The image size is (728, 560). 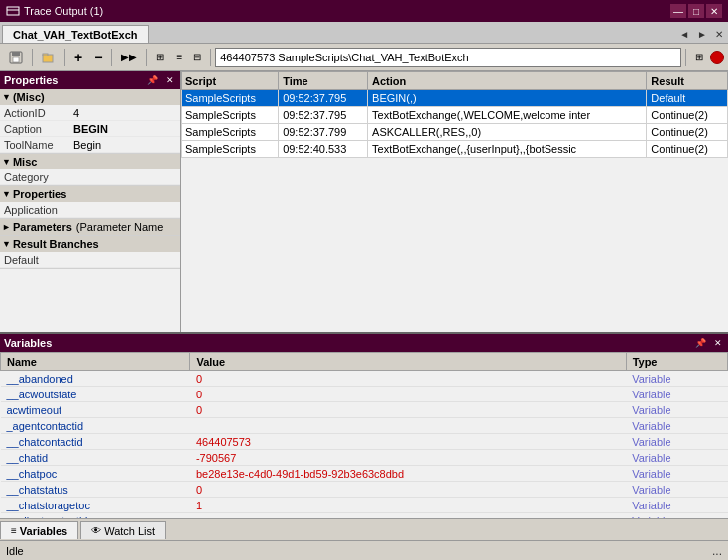 I want to click on title-bar: Trace Output (1) — □ ✕, so click(x=364, y=11).